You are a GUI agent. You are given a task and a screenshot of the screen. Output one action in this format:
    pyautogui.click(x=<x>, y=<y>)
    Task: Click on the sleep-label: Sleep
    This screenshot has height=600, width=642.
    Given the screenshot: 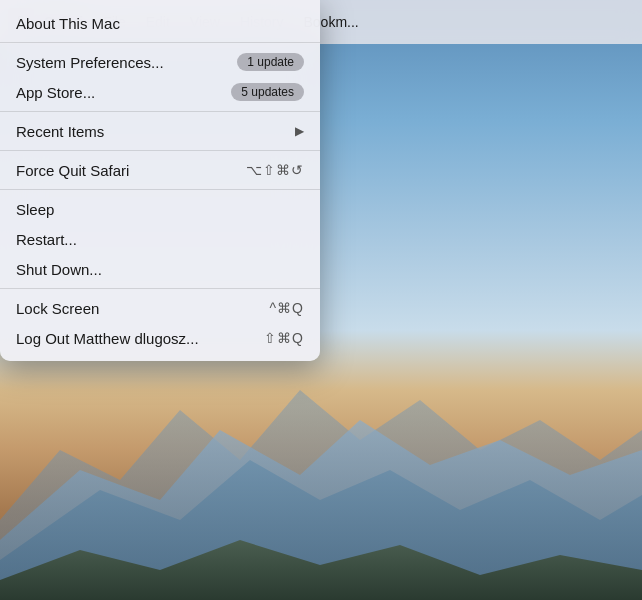 What is the action you would take?
    pyautogui.click(x=35, y=210)
    